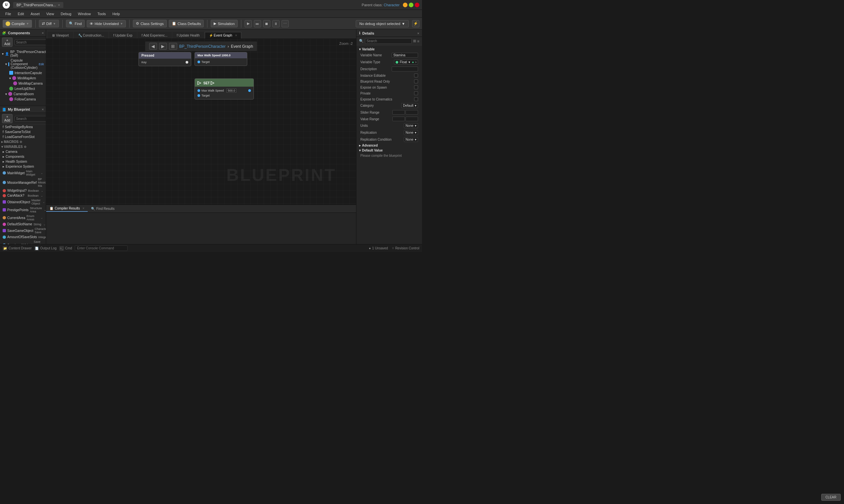  I want to click on variables-section-header: ▾ VARIABLES ⊕, so click(23, 147).